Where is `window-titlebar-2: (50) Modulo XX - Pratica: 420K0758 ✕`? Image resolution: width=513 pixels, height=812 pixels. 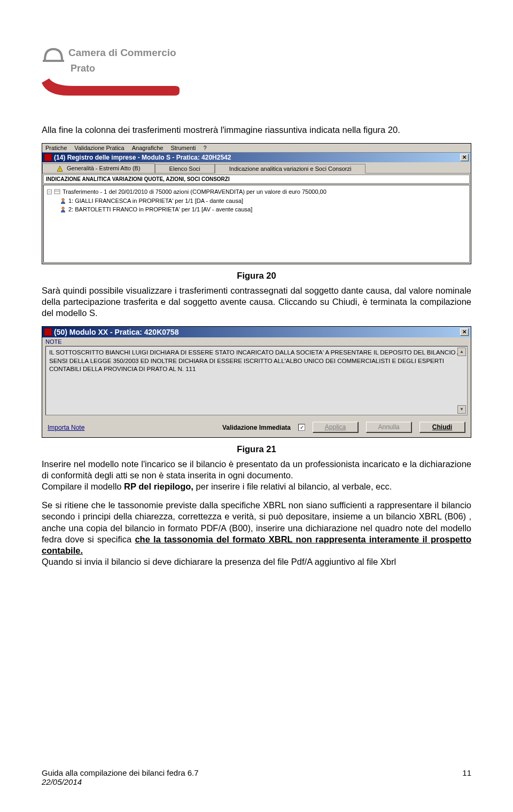
window-titlebar-2: (50) Modulo XX - Pratica: 420K0758 ✕ is located at coordinates (256, 332).